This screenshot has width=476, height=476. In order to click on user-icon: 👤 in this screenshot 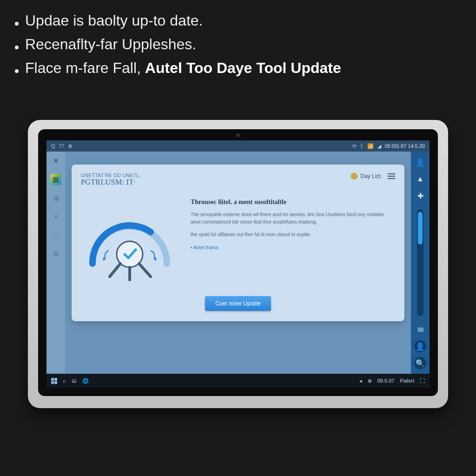, I will do `click(420, 162)`.